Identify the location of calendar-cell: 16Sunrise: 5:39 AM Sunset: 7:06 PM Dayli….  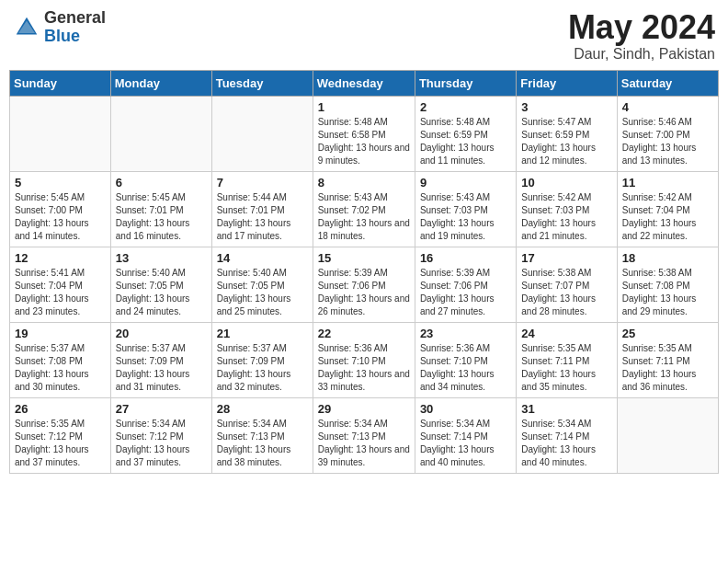
(465, 284).